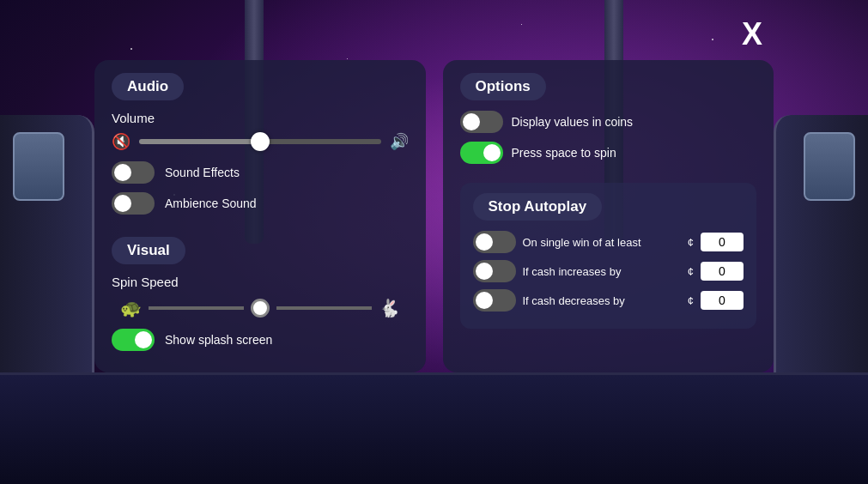 Image resolution: width=868 pixels, height=484 pixels. I want to click on mute-icon: 🔇, so click(121, 142).